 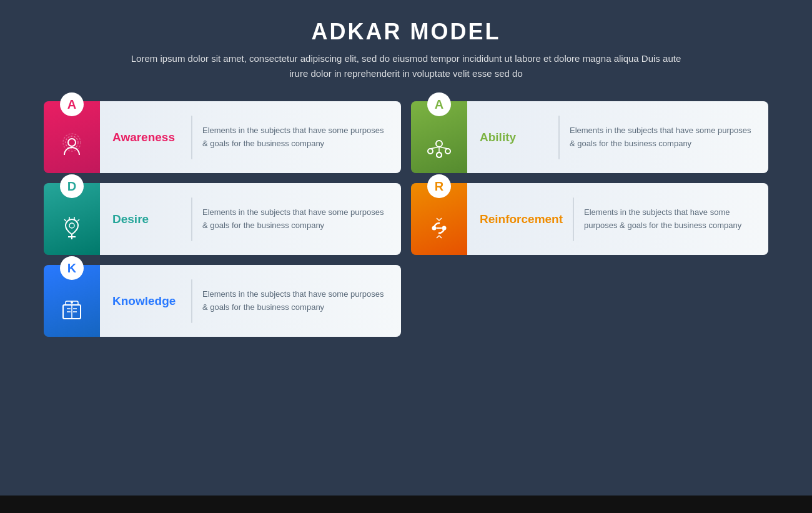 I want to click on desire-divider, so click(x=192, y=219).